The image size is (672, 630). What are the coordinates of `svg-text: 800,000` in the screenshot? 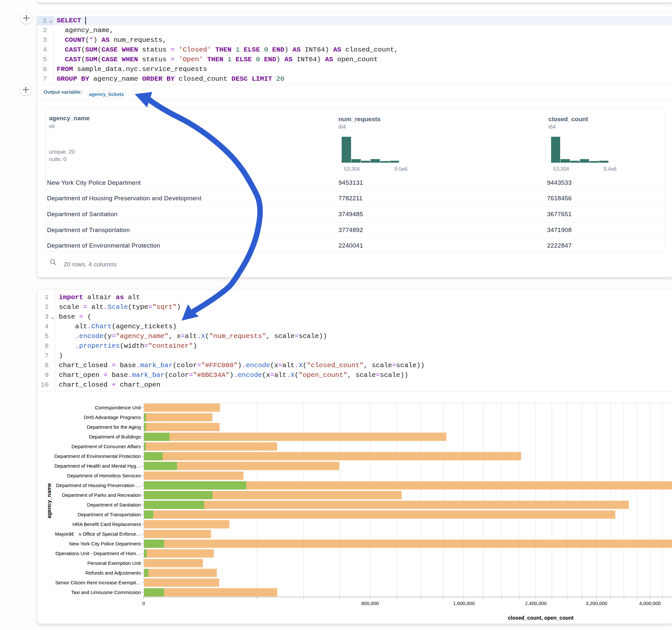 It's located at (370, 603).